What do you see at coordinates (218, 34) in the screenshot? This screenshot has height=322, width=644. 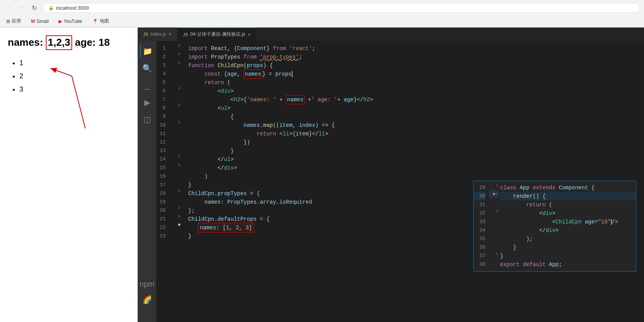 I see `tab-04-label: 04-父传子通信-属性验证.js` at bounding box center [218, 34].